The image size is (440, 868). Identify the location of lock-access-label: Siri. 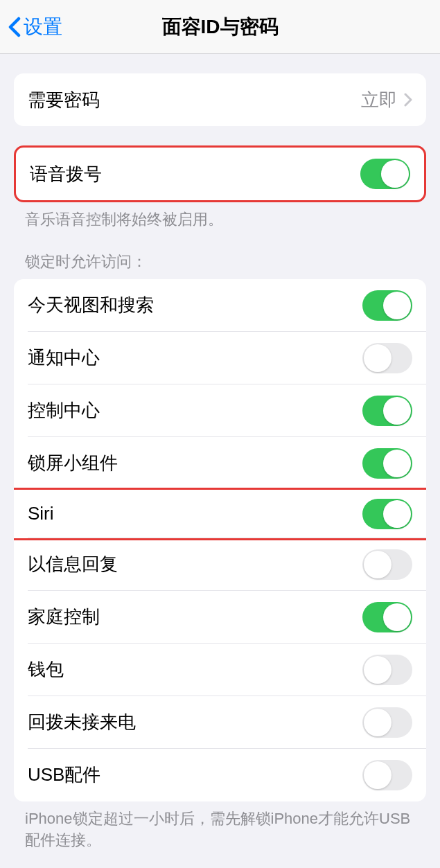
(41, 514).